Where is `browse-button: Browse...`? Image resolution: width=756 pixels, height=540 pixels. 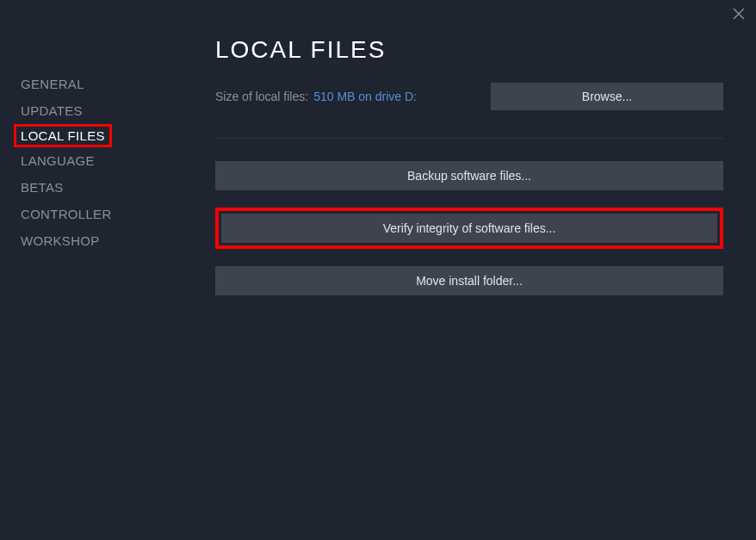
browse-button: Browse... is located at coordinates (607, 96).